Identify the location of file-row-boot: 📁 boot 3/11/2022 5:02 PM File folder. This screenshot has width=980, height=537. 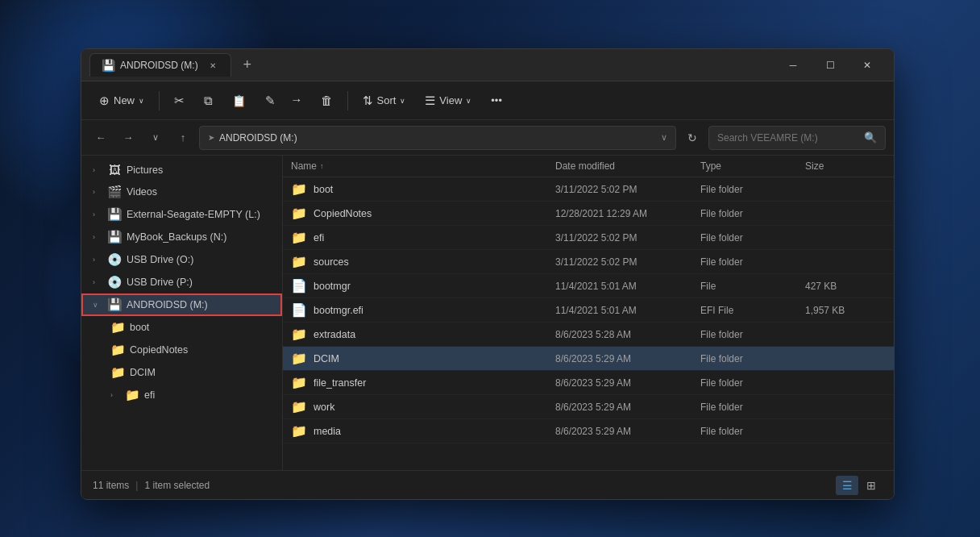
(588, 189).